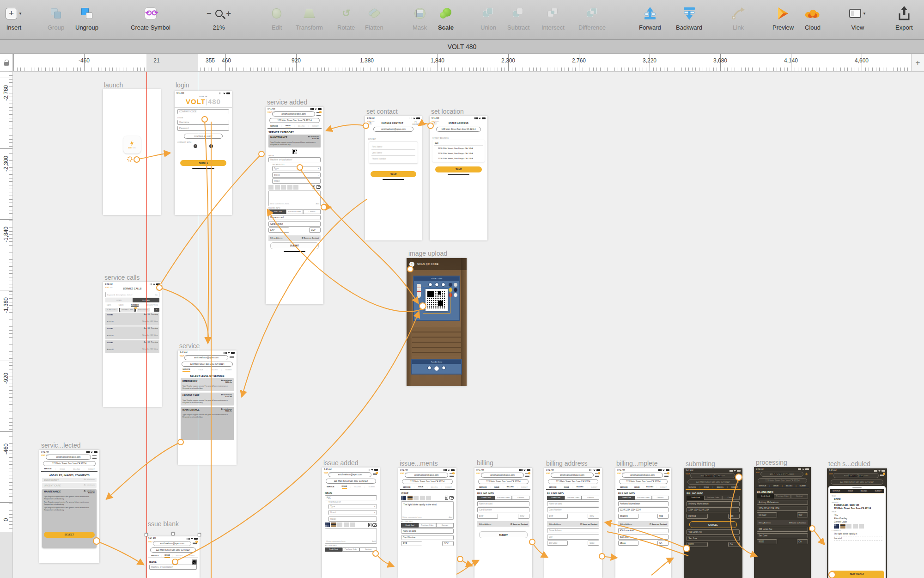 This screenshot has height=578, width=924. What do you see at coordinates (857, 523) in the screenshot?
I see `artboard-tech-scheduled: 9:41 AM VOLT 480 amichealsson@apex.comSU…` at bounding box center [857, 523].